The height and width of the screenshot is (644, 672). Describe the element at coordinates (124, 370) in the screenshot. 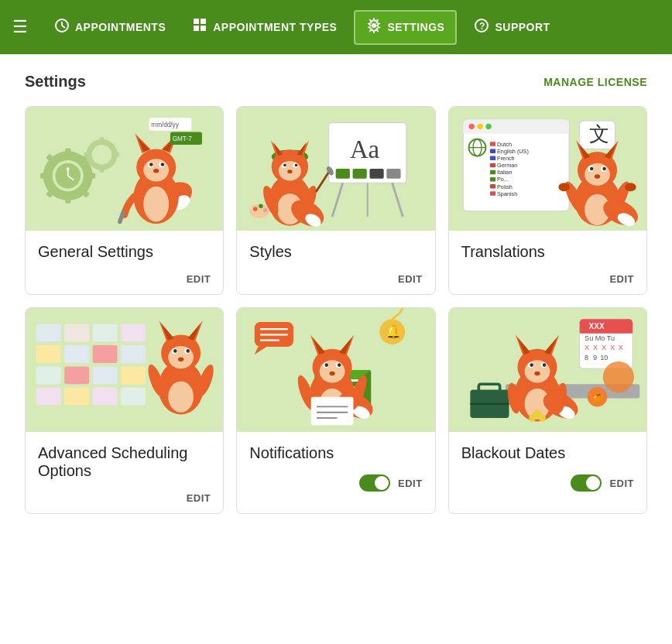

I see `card-advanced-scheduling-image` at that location.